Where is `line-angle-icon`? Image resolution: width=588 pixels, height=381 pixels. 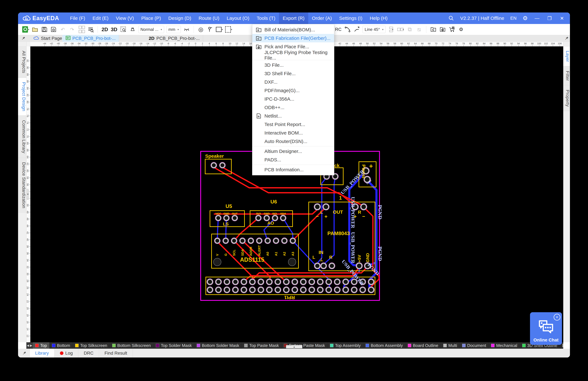 line-angle-icon is located at coordinates (357, 29).